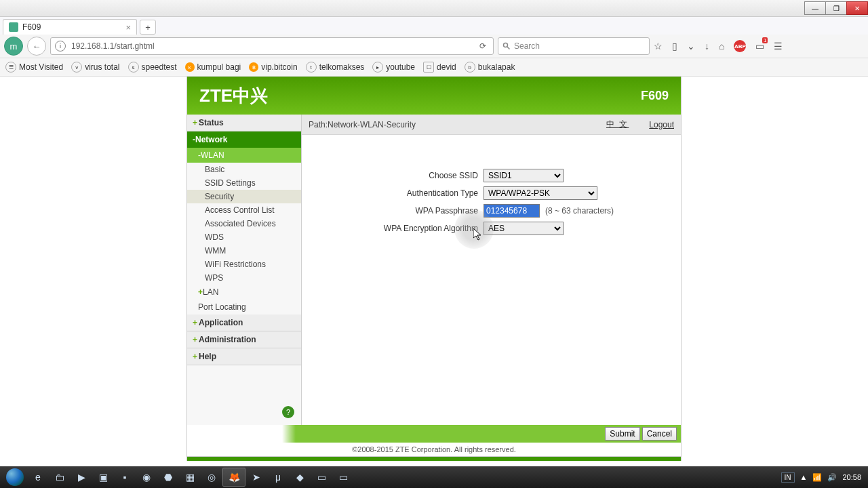 This screenshot has height=488, width=868. I want to click on adblock-icon: ABP, so click(740, 46).